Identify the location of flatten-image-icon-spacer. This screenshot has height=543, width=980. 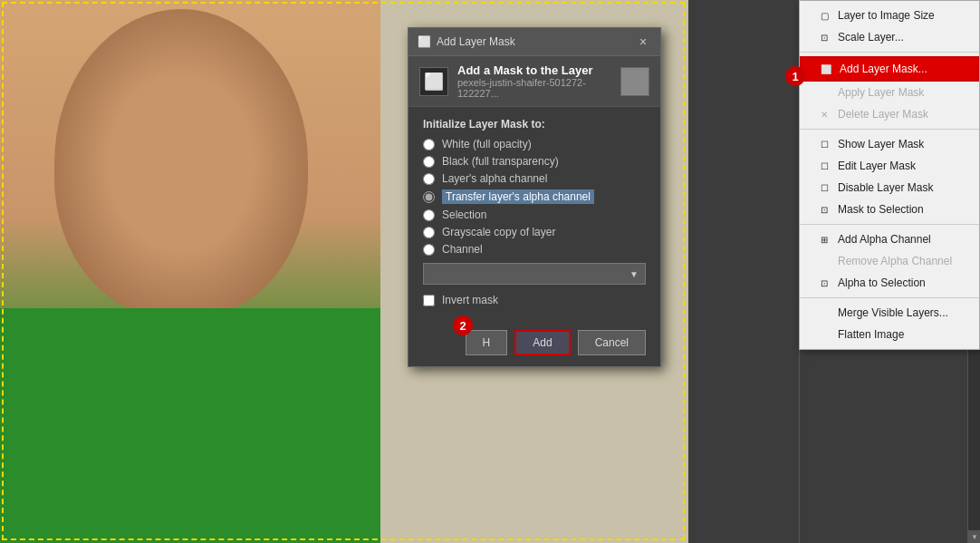
(824, 335).